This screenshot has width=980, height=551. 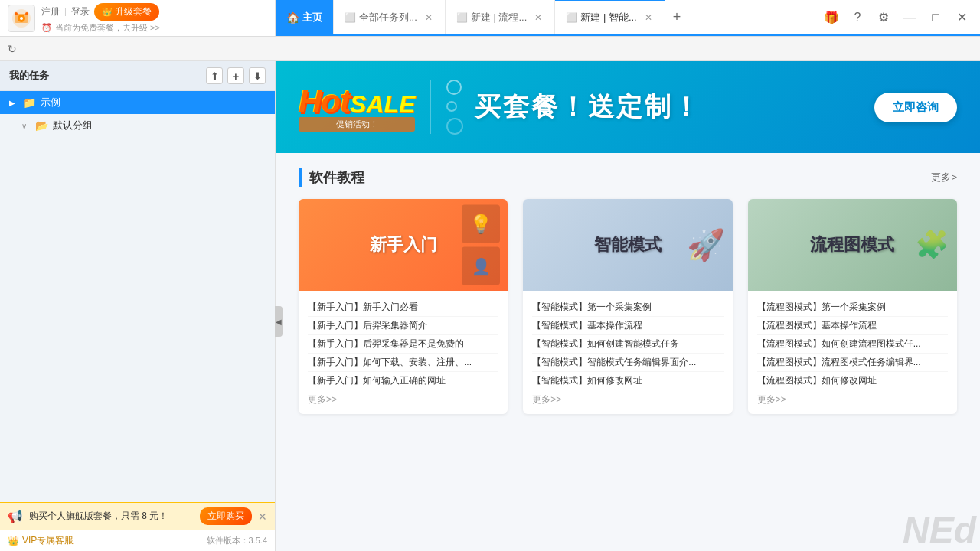 I want to click on sidebar-actions: ⬆ + ⬇, so click(x=236, y=76).